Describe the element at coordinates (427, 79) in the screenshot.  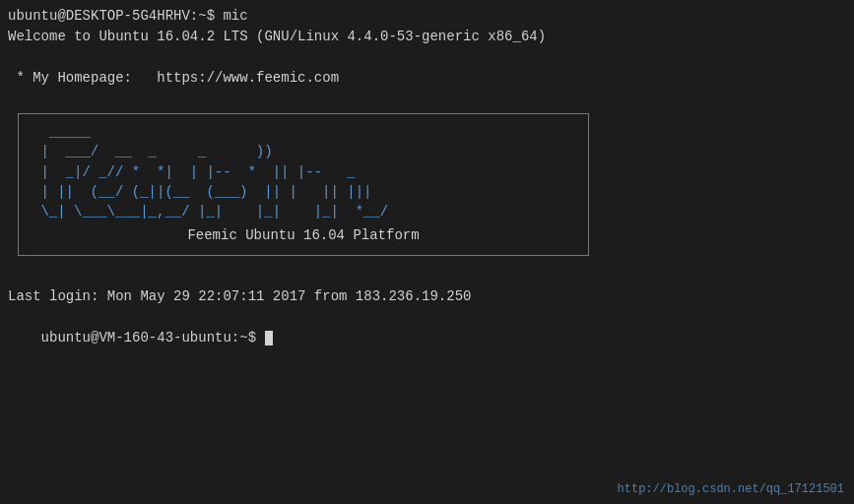
I see `homepage-line: * My Homepage: https://www.feemic.com` at that location.